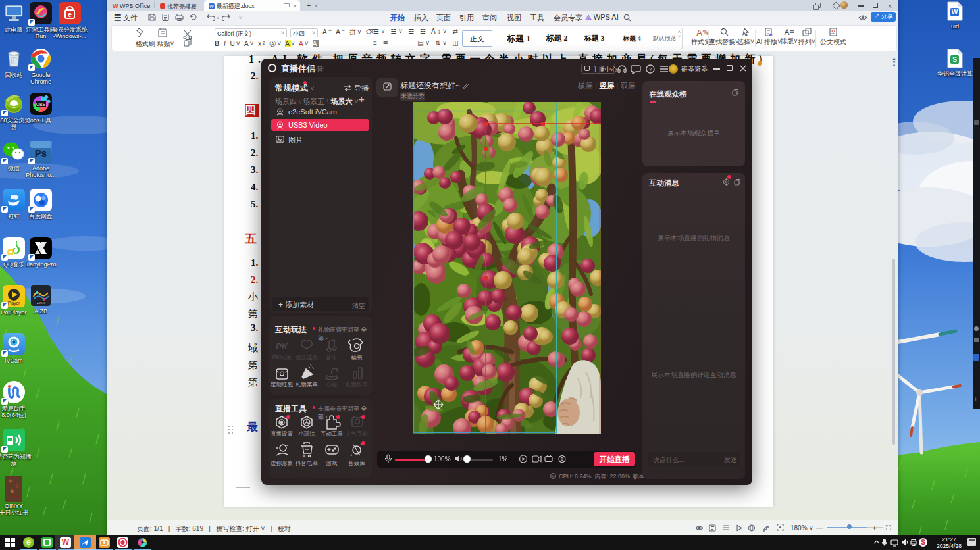 Image resolution: width=980 pixels, height=550 pixels. I want to click on svg-text: 游戏, so click(332, 463).